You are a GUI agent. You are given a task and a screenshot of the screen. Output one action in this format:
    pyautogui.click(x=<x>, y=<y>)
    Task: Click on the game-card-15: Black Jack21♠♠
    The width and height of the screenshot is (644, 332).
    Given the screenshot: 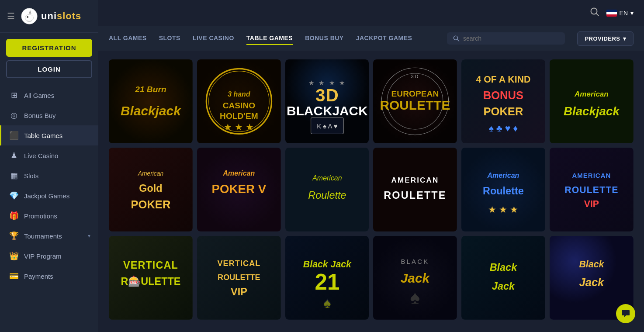 What is the action you would take?
    pyautogui.click(x=327, y=278)
    